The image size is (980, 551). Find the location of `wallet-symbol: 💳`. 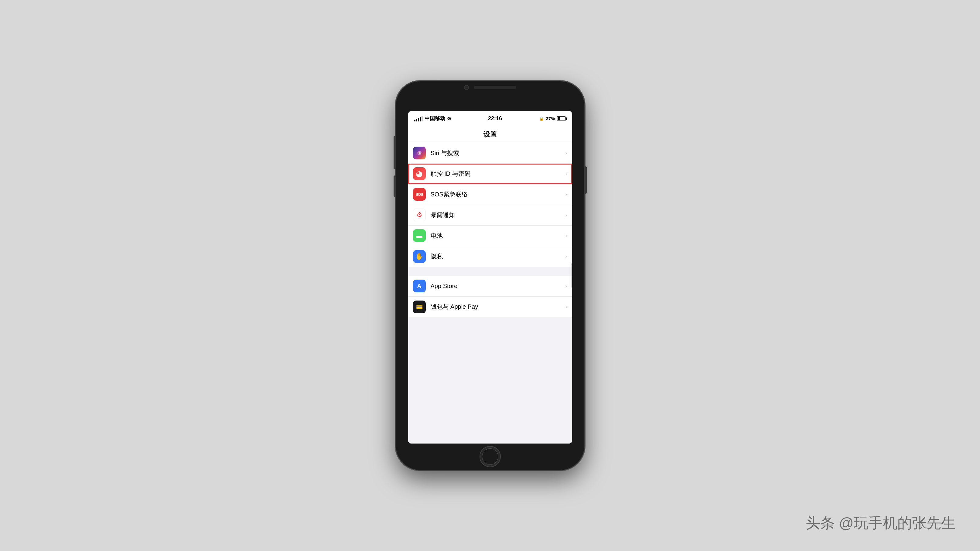

wallet-symbol: 💳 is located at coordinates (419, 307).